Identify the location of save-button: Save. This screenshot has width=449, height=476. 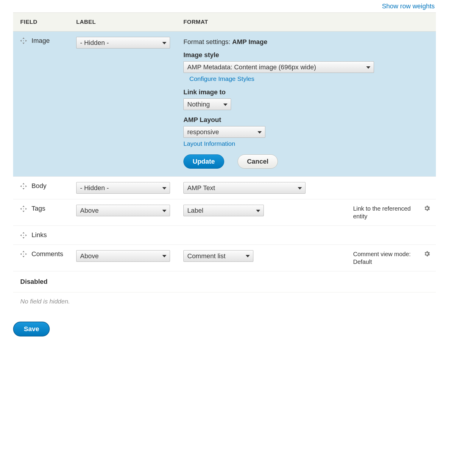
(32, 329).